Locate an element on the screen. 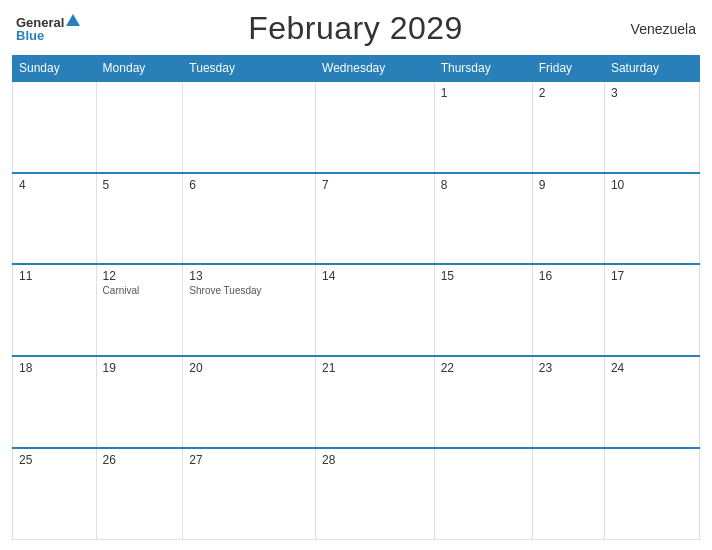 The height and width of the screenshot is (550, 712). day-number: 9 is located at coordinates (568, 185).